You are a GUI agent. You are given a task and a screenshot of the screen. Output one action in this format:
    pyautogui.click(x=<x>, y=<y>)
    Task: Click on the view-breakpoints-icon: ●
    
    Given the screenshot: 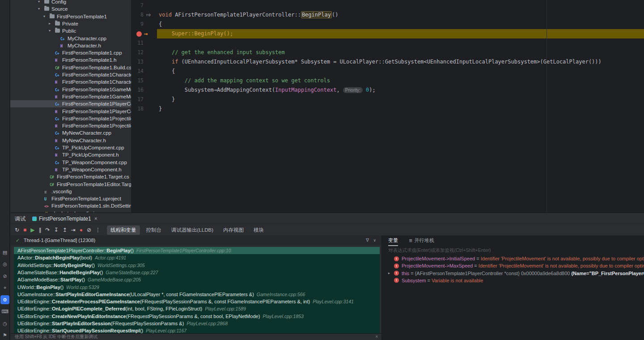 What is the action you would take?
    pyautogui.click(x=81, y=230)
    